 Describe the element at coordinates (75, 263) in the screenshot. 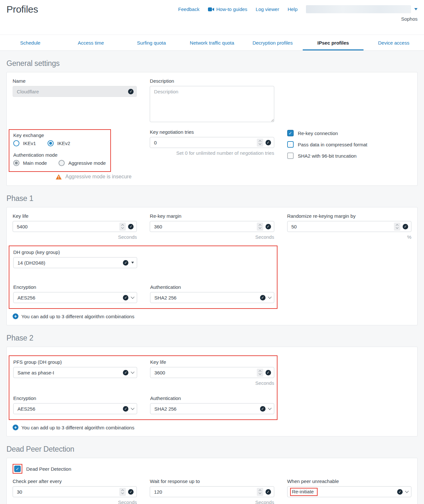

I see `dh-group-select: 14 (DH2048)` at that location.